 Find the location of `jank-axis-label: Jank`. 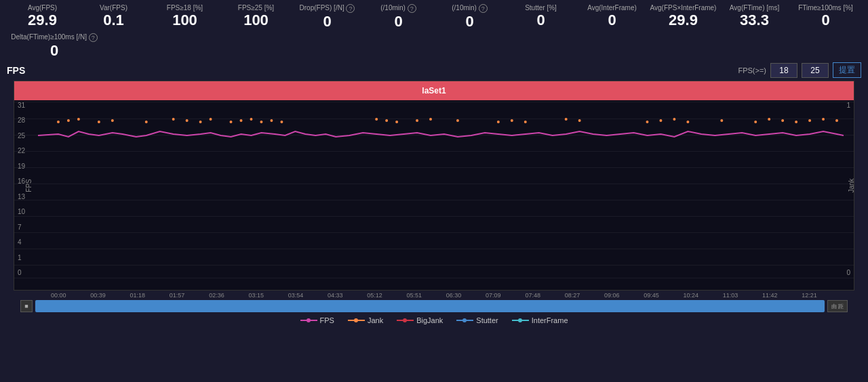

jank-axis-label: Jank is located at coordinates (851, 186).